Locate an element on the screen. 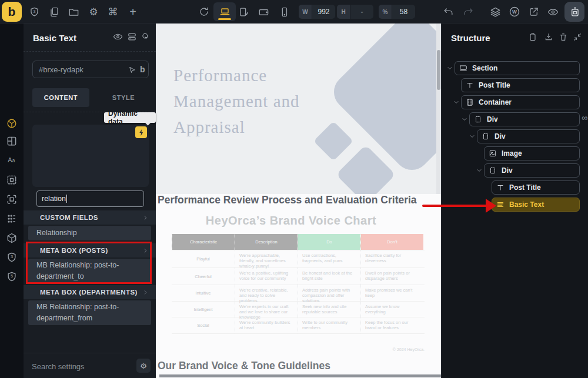  dynamic-tag-relationship: Relationship is located at coordinates (89, 233).